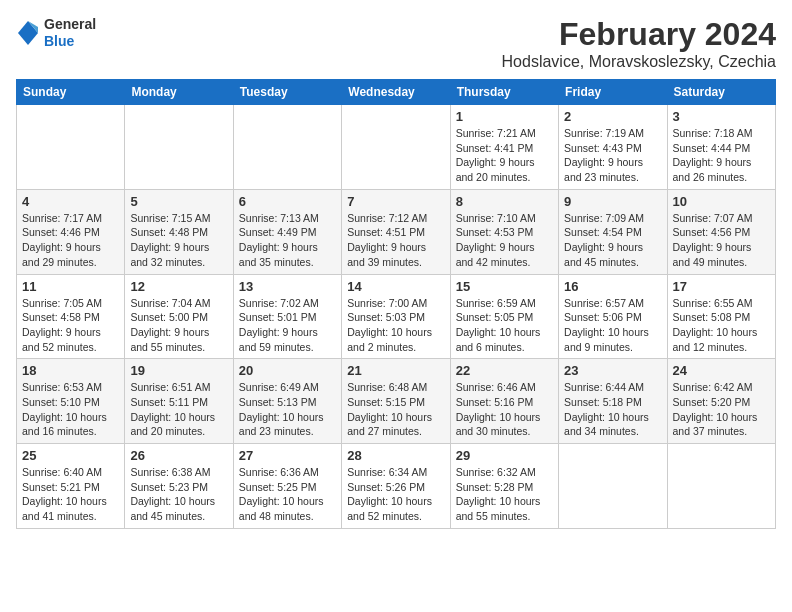 The width and height of the screenshot is (792, 612). Describe the element at coordinates (504, 116) in the screenshot. I see `day-number: 1` at that location.